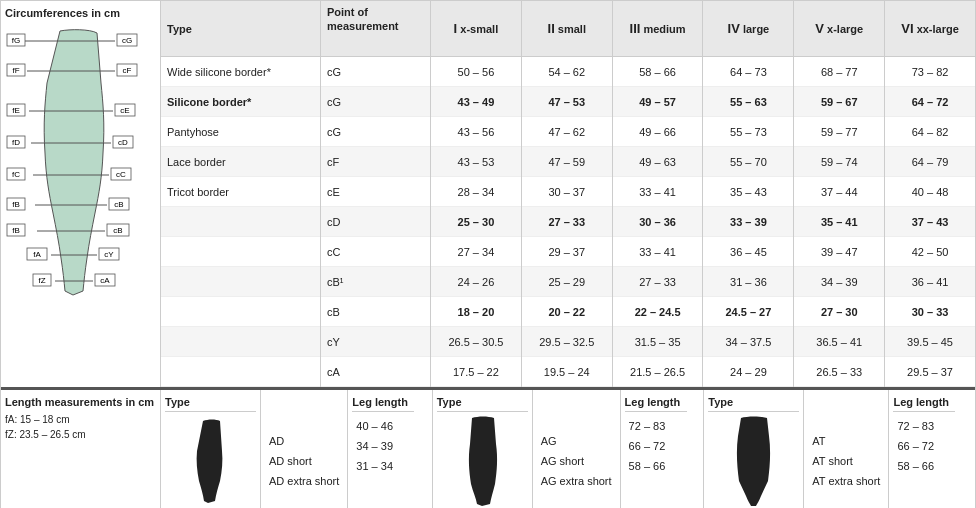 The width and height of the screenshot is (976, 508). What do you see at coordinates (930, 372) in the screenshot?
I see `size-row: 29.5 – 37` at bounding box center [930, 372].